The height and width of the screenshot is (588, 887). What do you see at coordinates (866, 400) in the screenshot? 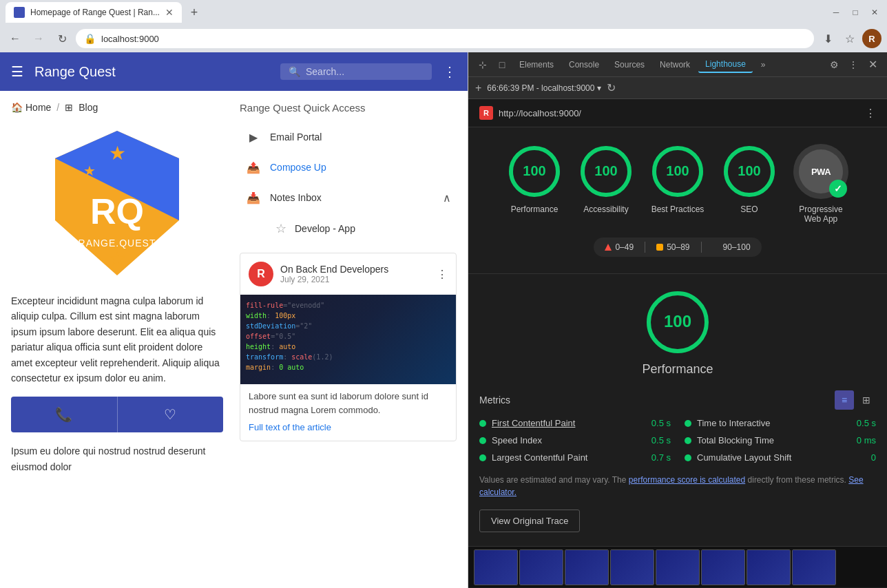
I see `treemap-view-button: ⊞` at bounding box center [866, 400].